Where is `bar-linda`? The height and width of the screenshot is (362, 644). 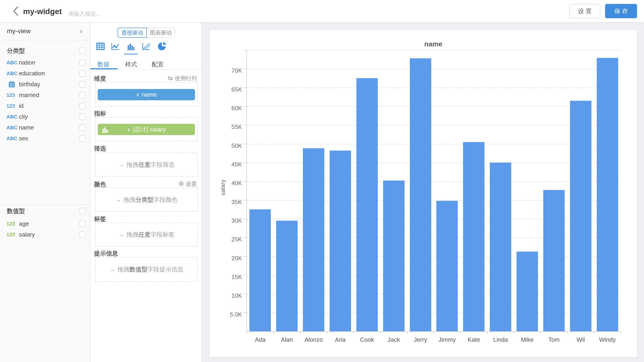
bar-linda is located at coordinates (500, 247).